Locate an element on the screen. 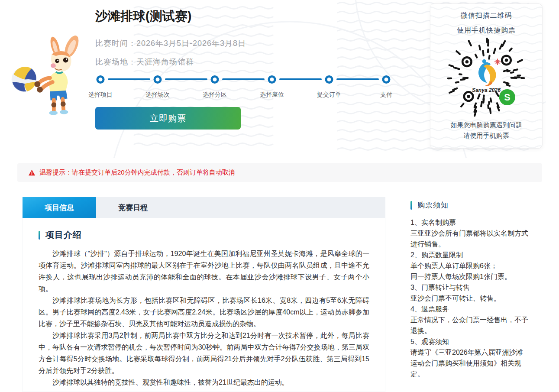 The height and width of the screenshot is (392, 559). notice-line: 定。 is located at coordinates (476, 374).